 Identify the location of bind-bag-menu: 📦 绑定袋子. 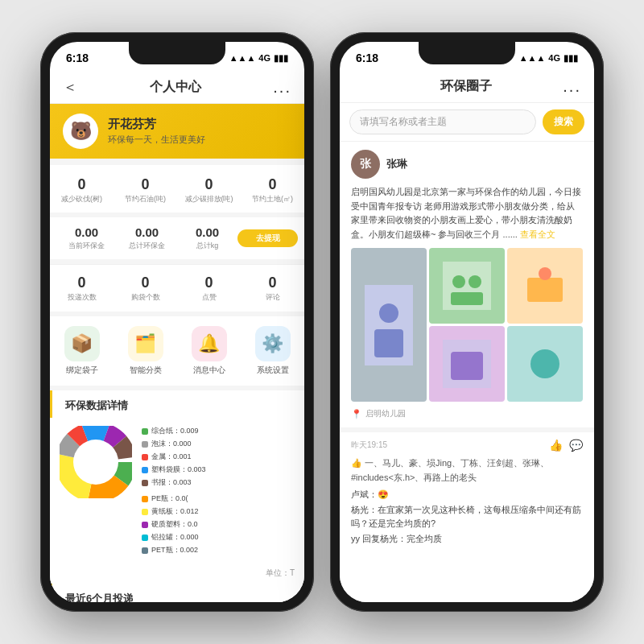
(82, 351).